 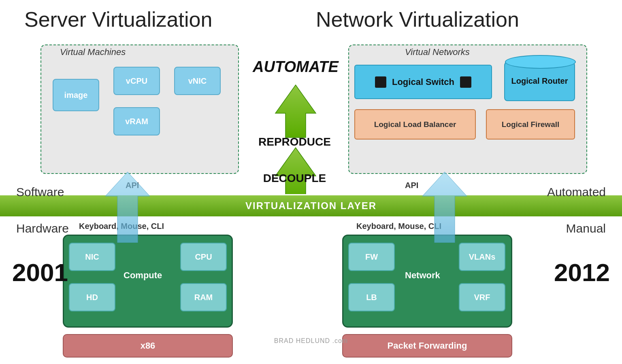 What do you see at coordinates (582, 273) in the screenshot?
I see `year-2012-label: 2012` at bounding box center [582, 273].